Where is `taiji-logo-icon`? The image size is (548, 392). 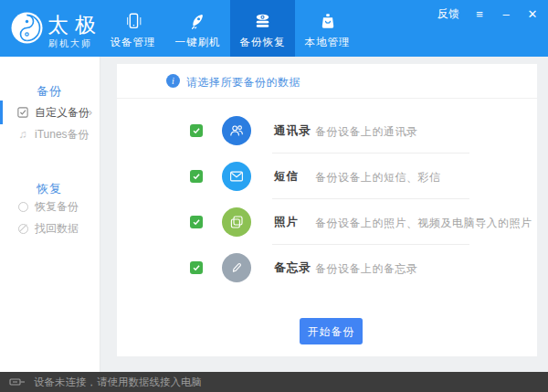
taiji-logo-icon is located at coordinates (27, 27).